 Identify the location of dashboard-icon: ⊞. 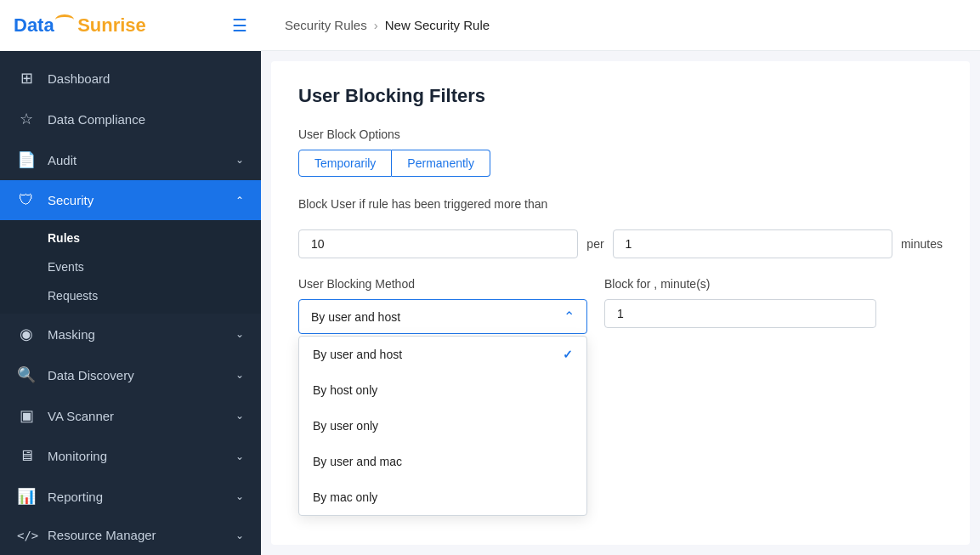
(26, 78).